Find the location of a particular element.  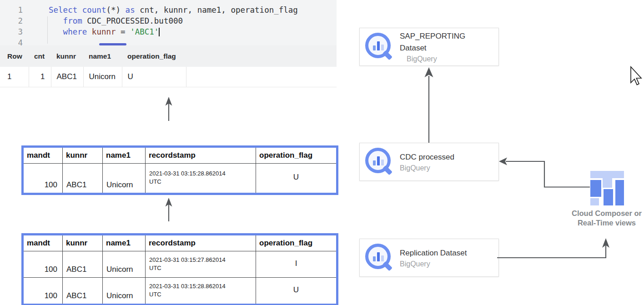

replication-dataset-table: mandtkunnrname1recordstampoperation_flag… is located at coordinates (180, 269).